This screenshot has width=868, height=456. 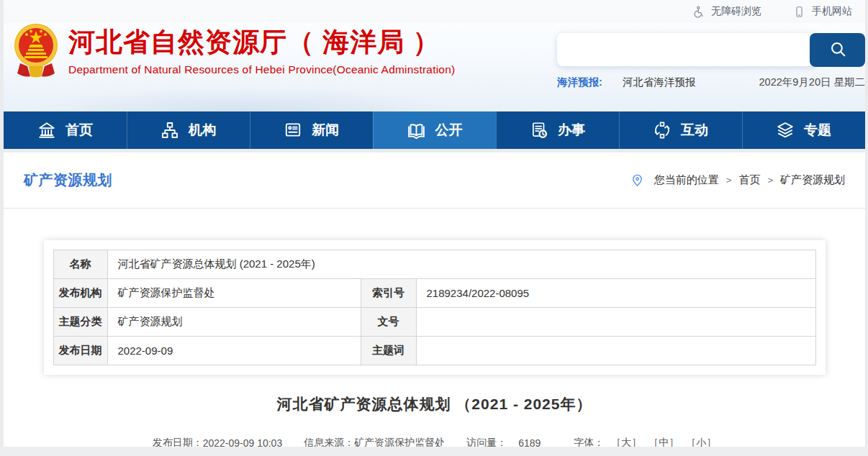 I want to click on layers-icon, so click(x=785, y=130).